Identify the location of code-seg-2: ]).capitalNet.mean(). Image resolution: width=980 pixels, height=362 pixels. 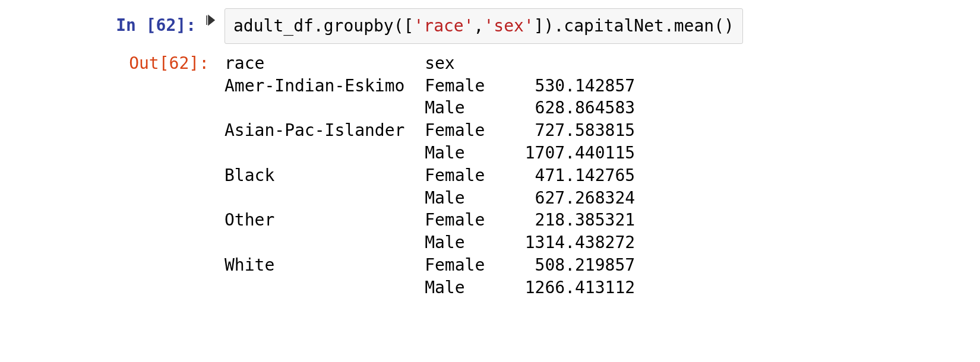
(634, 26).